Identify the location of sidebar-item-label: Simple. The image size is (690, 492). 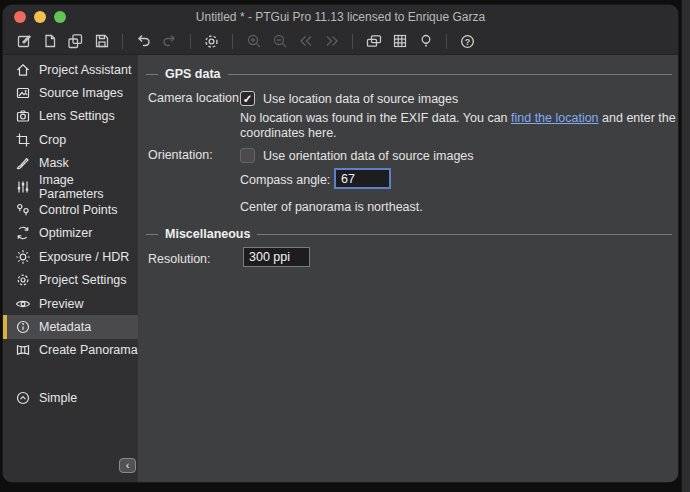
(58, 398).